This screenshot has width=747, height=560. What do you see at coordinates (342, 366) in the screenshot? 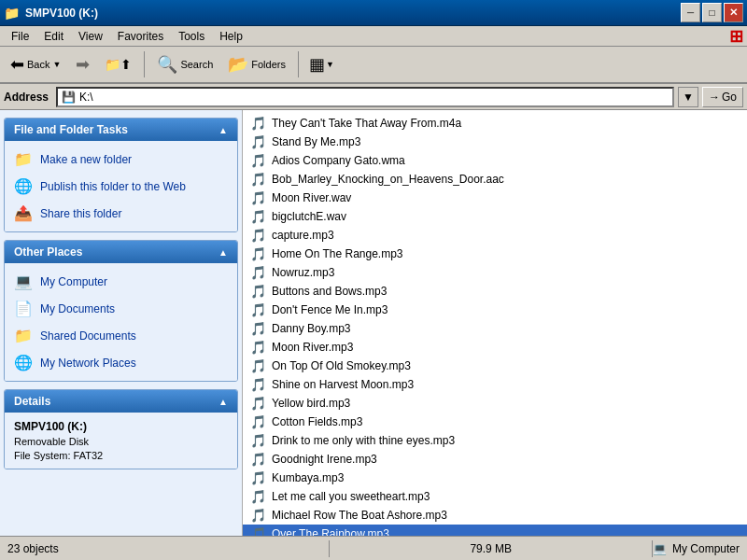
I see `file-name: On Top Of Old Smokey.mp3` at bounding box center [342, 366].